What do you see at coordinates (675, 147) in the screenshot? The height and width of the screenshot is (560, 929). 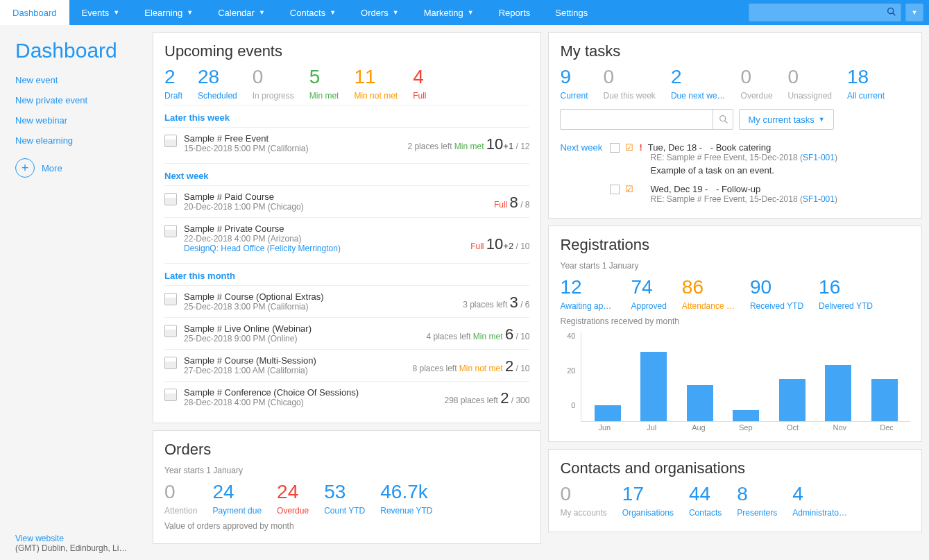 I see `task-date: Tue, Dec 18 -` at bounding box center [675, 147].